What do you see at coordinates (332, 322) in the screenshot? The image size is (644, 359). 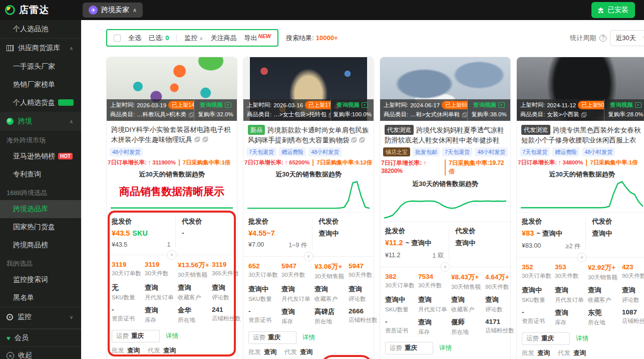 I see `stat-label: 所在地` at bounding box center [332, 322].